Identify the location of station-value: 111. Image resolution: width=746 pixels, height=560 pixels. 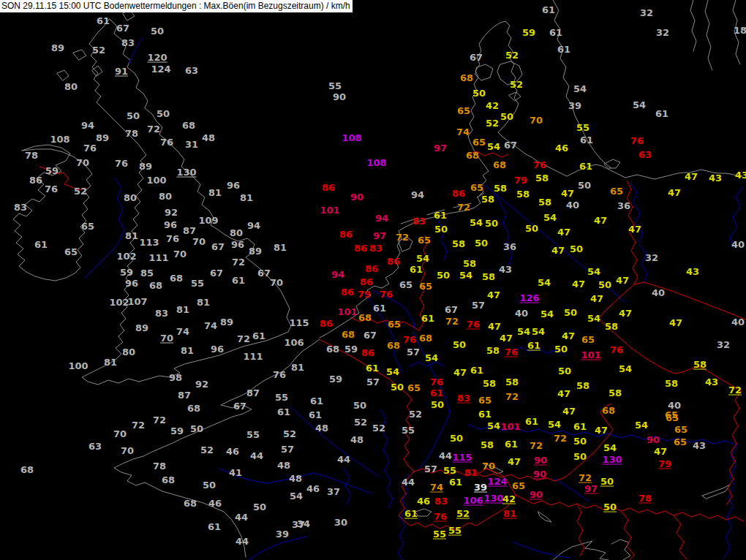
(158, 257).